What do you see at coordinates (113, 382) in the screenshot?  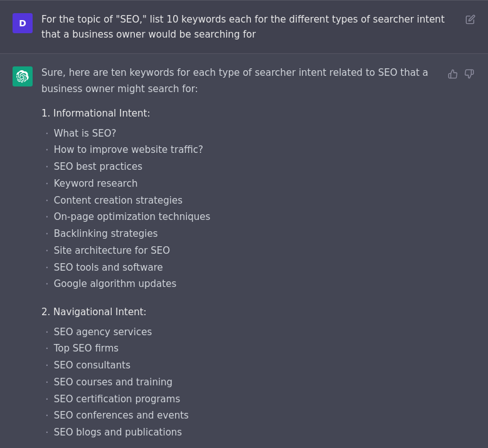 I see `keyword-text: SEO courses and training` at bounding box center [113, 382].